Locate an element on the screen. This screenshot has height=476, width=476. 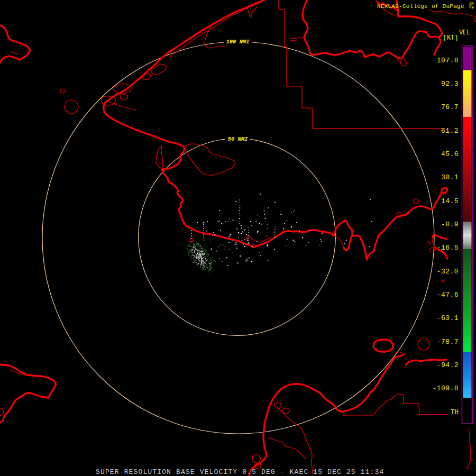
svg-text: 14.5 is located at coordinates (450, 201).